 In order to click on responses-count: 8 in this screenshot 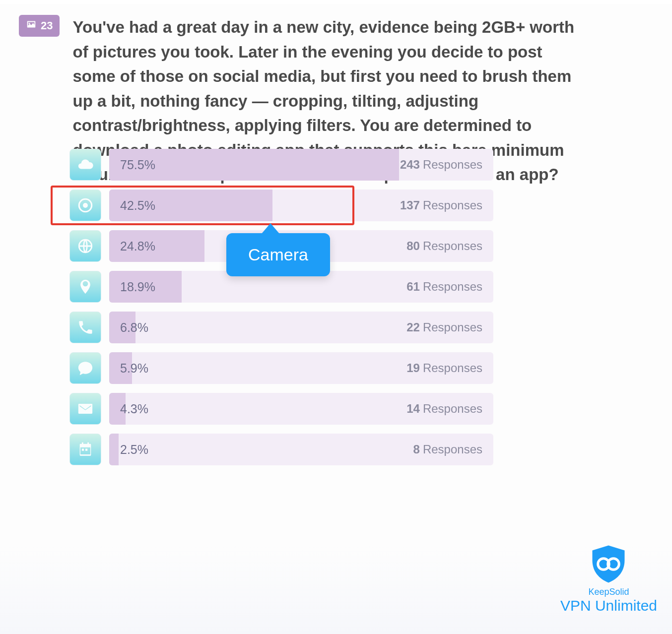, I will do `click(417, 449)`.